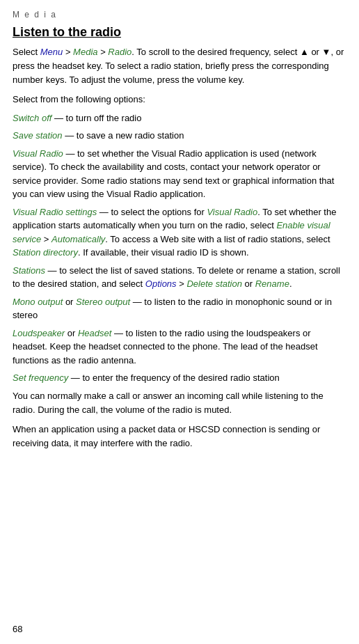 The height and width of the screenshot is (644, 359). What do you see at coordinates (180, 403) in the screenshot?
I see `footer-text-1: You can normally make a call or answer a…` at bounding box center [180, 403].